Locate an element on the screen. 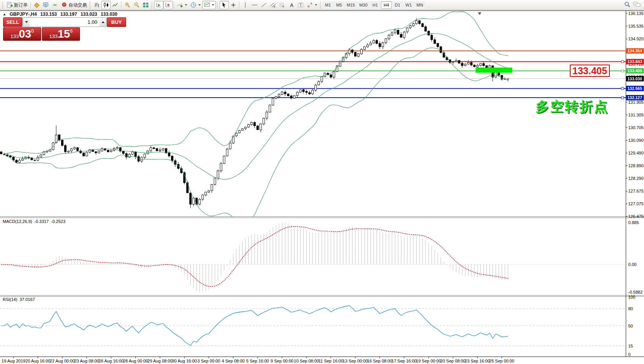  price-tick-label: 127.075 is located at coordinates (636, 204).